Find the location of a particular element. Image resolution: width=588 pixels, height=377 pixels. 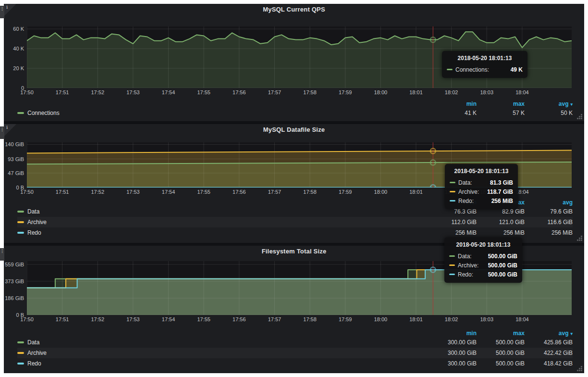

legend-row: Archive300.00 GiB500.00 GiB422.42 GiB is located at coordinates (295, 353).